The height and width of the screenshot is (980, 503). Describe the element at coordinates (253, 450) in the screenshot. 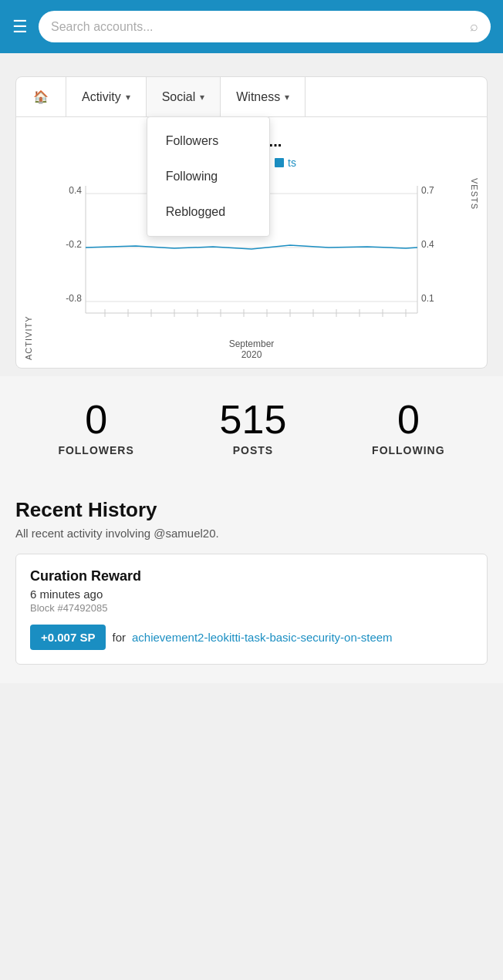

I see `posts-label: POSTS` at that location.